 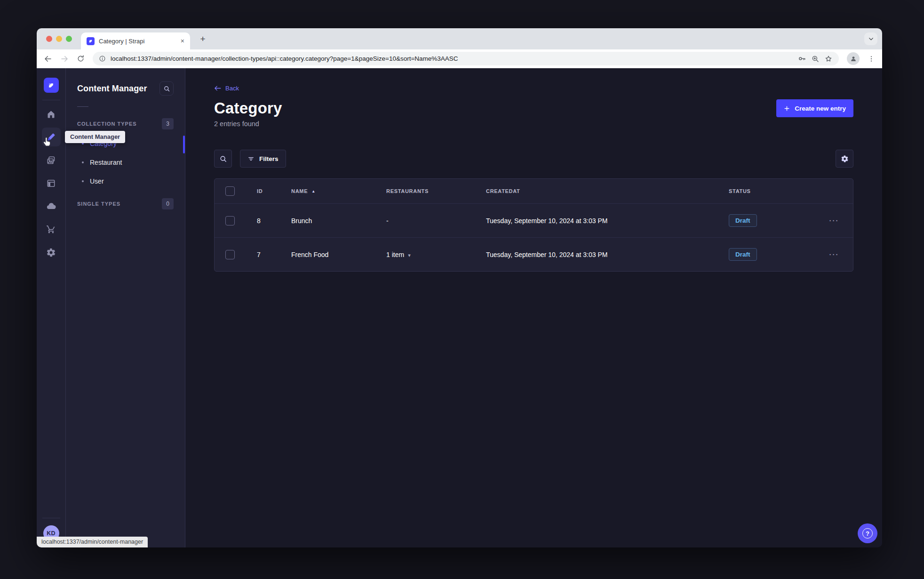 What do you see at coordinates (83, 106) in the screenshot?
I see `sidebar-divider` at bounding box center [83, 106].